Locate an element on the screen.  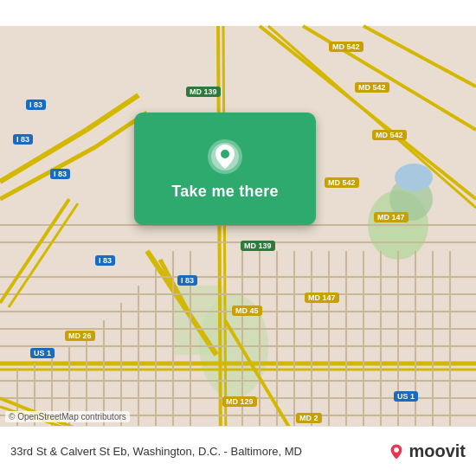
moovit-brand-name: moovit is located at coordinates (437, 452).